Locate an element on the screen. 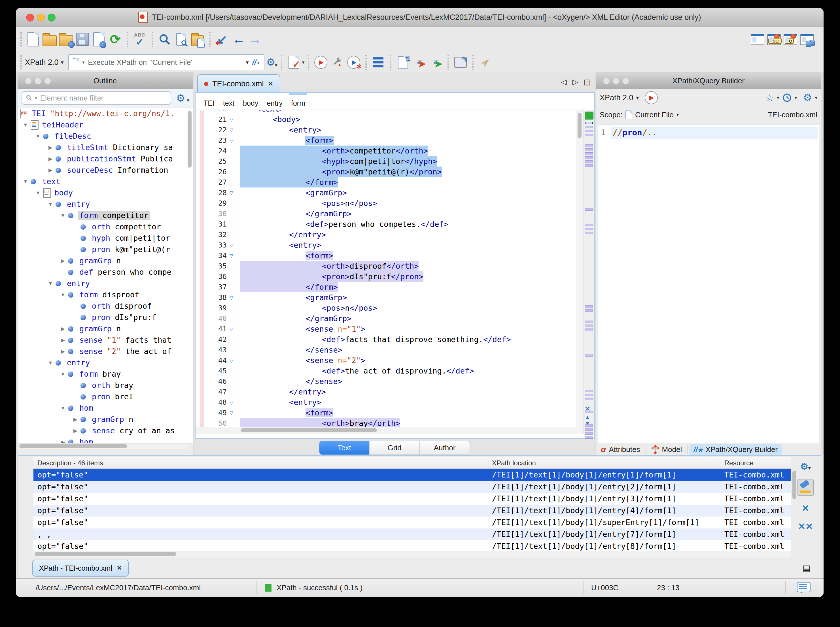 The width and height of the screenshot is (840, 627). next-tab-icon: ▷ is located at coordinates (575, 82).